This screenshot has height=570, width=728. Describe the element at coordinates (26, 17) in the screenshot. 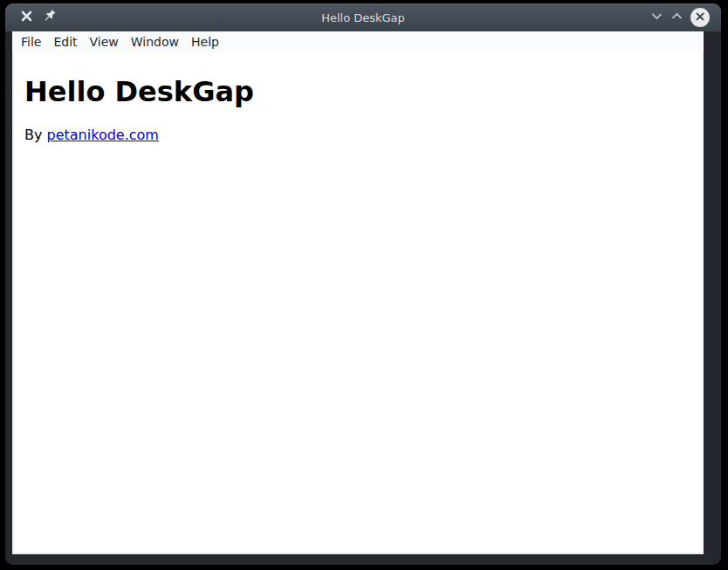

I see `close-x-icon` at that location.